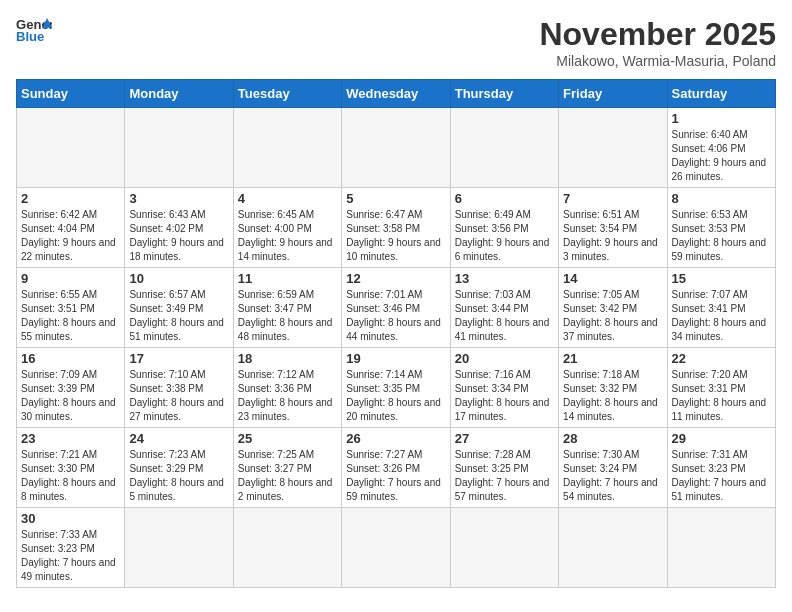  What do you see at coordinates (70, 518) in the screenshot?
I see `day-number: 30` at bounding box center [70, 518].